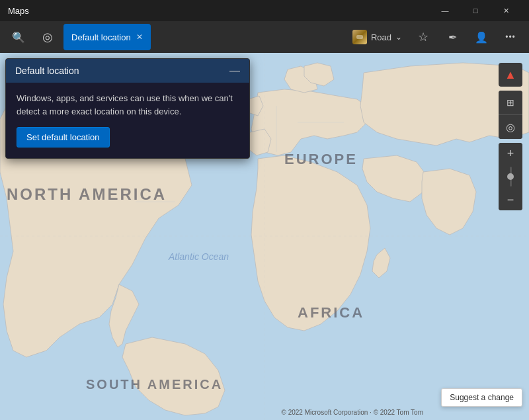  I want to click on more-button: •••, so click(510, 37).